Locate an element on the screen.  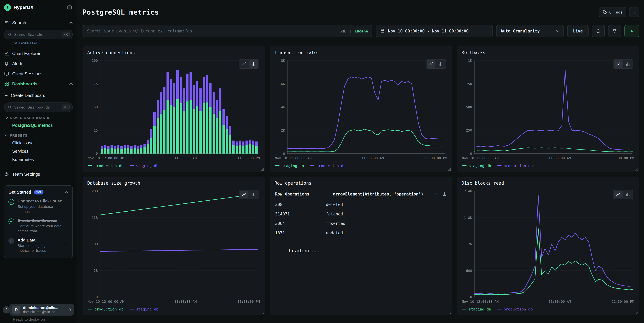
collapse-sidebar-icon is located at coordinates (70, 8).